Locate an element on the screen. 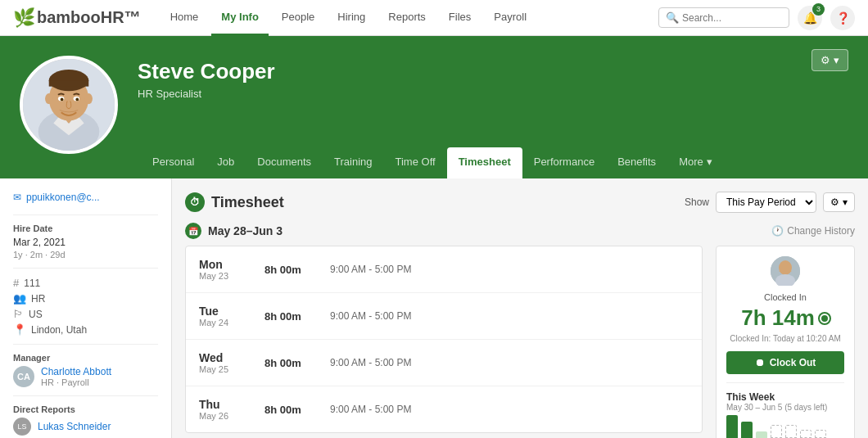  tab-time-off: Time Off is located at coordinates (416, 163).